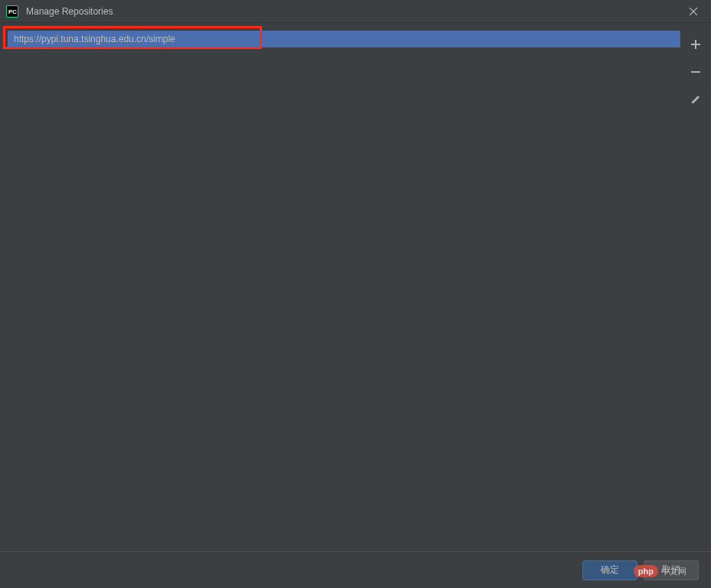 This screenshot has height=588, width=711. Describe the element at coordinates (12, 12) in the screenshot. I see `svg-text: PC` at that location.